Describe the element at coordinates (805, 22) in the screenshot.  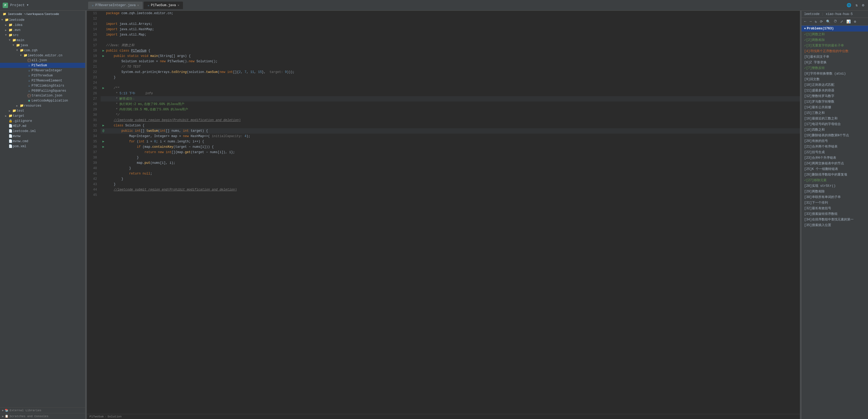
I see `back-icon: ←` at that location.